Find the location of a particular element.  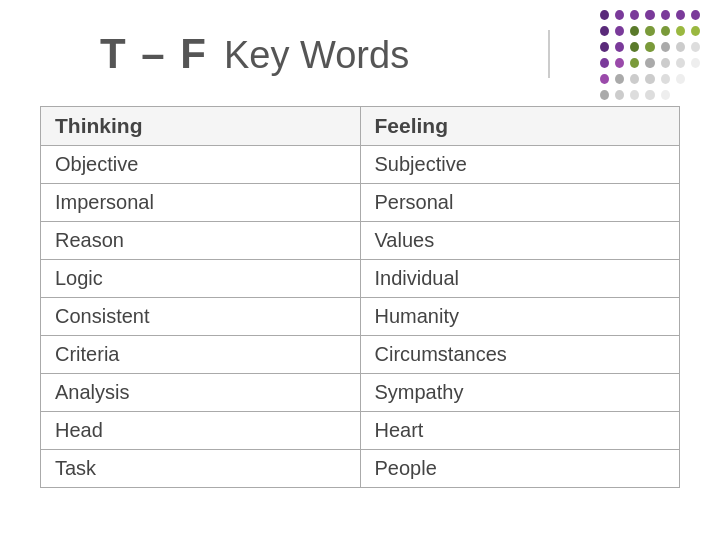

col1-cell: Head is located at coordinates (201, 431).